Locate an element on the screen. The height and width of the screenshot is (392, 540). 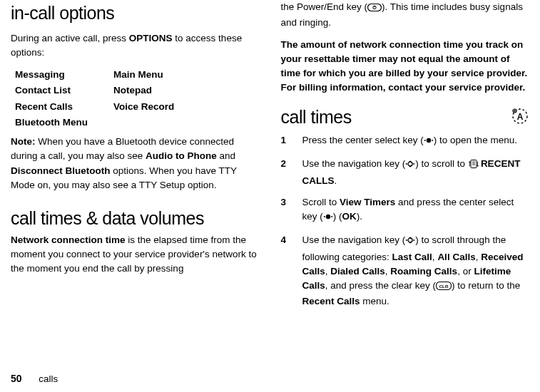
view-timers-label: View Timers is located at coordinates (367, 202).